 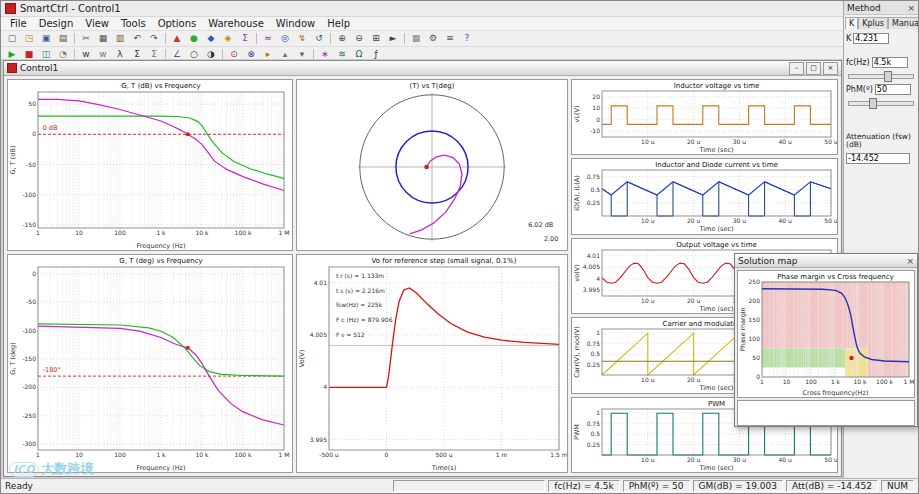 What do you see at coordinates (864, 8) in the screenshot?
I see `method-panel-title: Method` at bounding box center [864, 8].